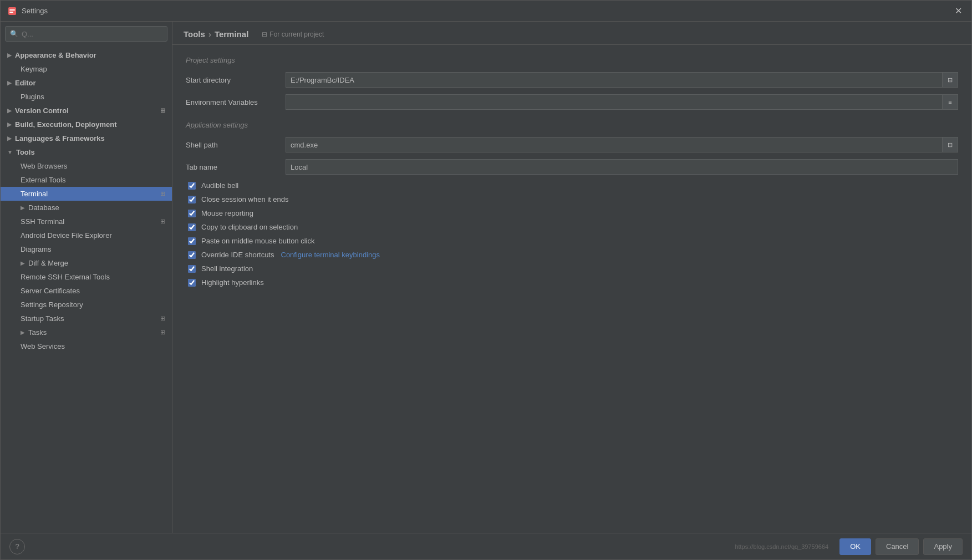  What do you see at coordinates (227, 213) in the screenshot?
I see `mouse-reporting-label: Mouse reporting` at bounding box center [227, 213].